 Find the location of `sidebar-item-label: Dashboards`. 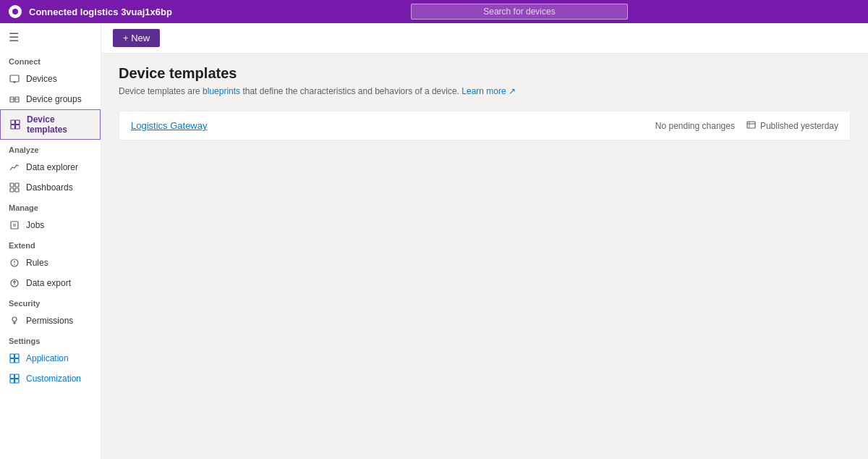

sidebar-item-label: Dashboards is located at coordinates (49, 188).